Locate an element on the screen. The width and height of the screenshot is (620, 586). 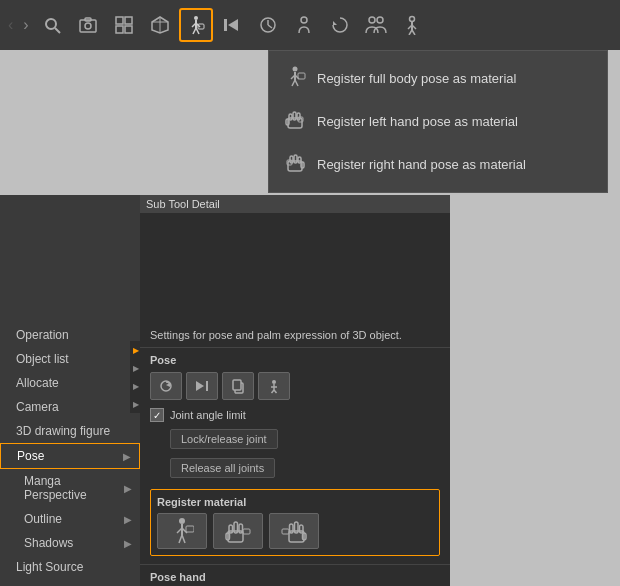
sidebar-item-shadows: Shadows ▶ is located at coordinates (70, 543).